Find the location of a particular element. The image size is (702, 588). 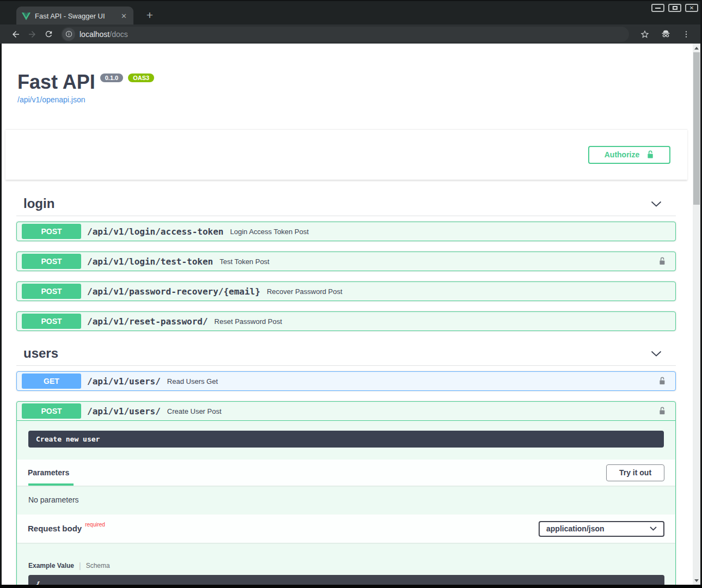

endpoint-path: /api/v1/login/access-token is located at coordinates (155, 232).